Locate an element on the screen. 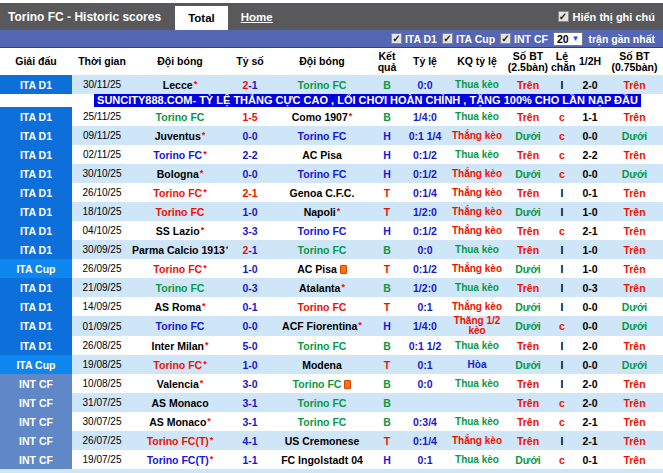  table-row: ITA D114/09/25AS Roma*0-1Torino FCT0:1Th… is located at coordinates (332, 306).